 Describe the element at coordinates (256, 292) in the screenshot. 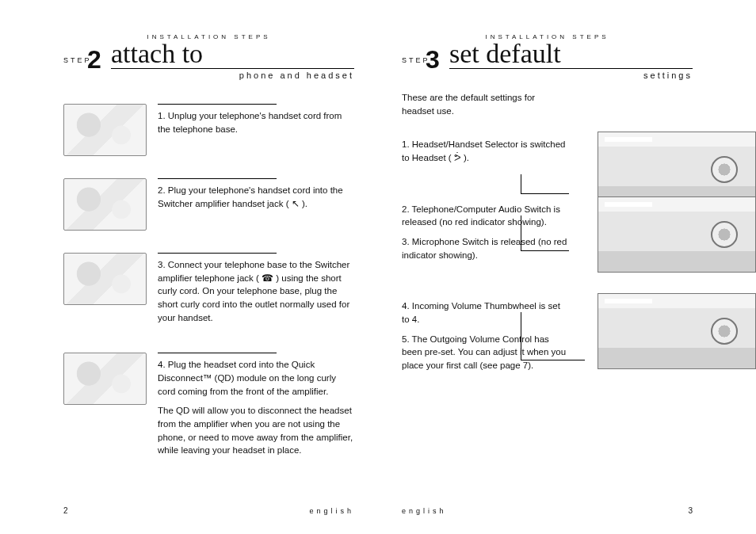

I see `instruction-text: 3. Connect your telephone base to the Sw…` at that location.